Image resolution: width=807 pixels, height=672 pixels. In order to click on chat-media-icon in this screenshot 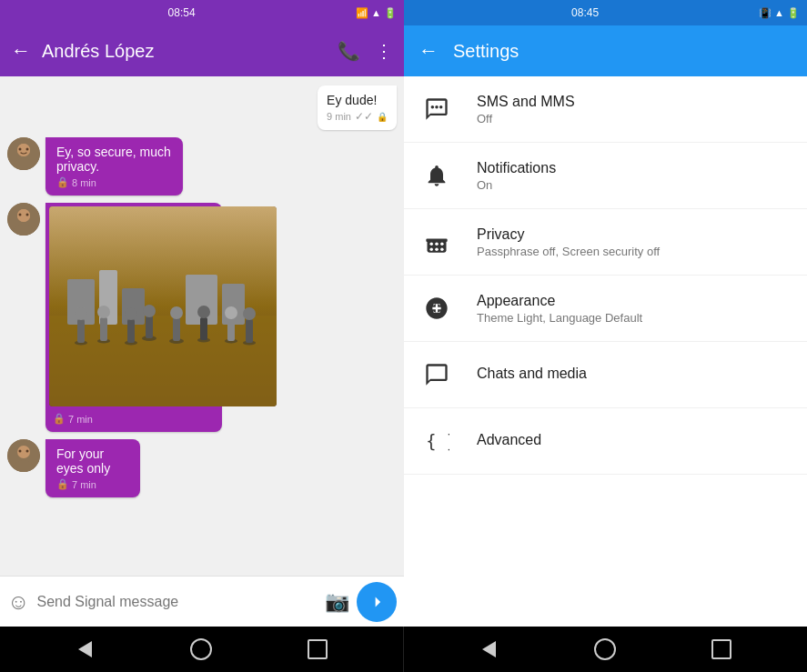, I will do `click(437, 375)`.